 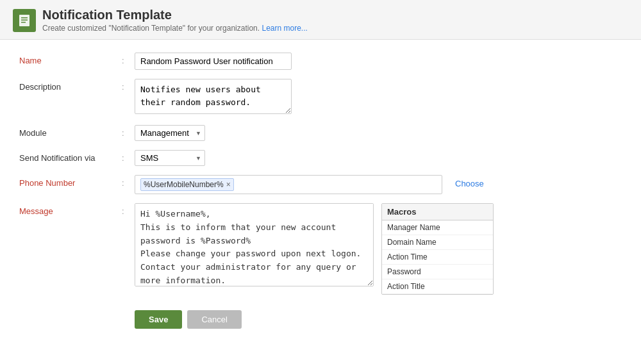 What do you see at coordinates (71, 181) in the screenshot?
I see `phone-number-label: Phone Number` at bounding box center [71, 181].